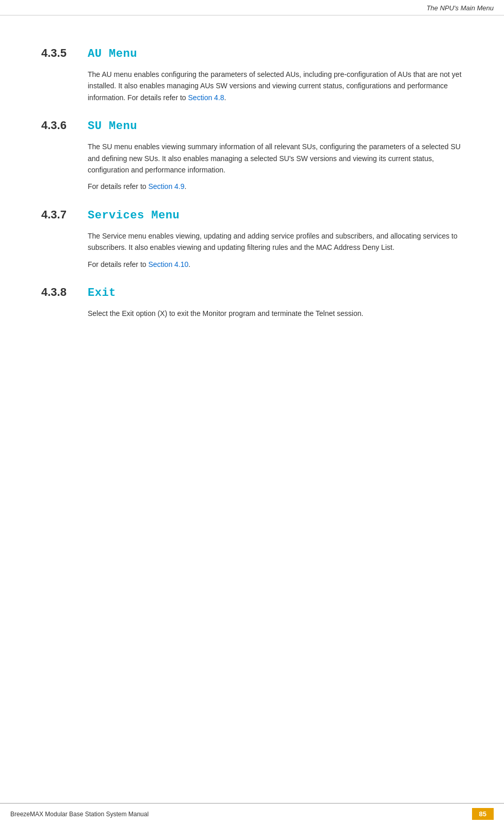  Describe the element at coordinates (64, 215) in the screenshot. I see `section-437-number: 4.3.7` at that location.